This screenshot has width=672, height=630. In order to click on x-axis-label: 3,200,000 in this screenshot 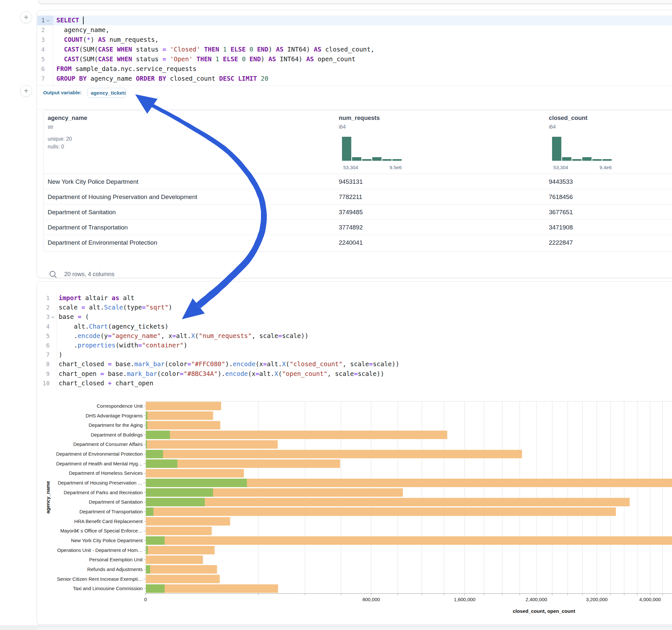, I will do `click(597, 600)`.